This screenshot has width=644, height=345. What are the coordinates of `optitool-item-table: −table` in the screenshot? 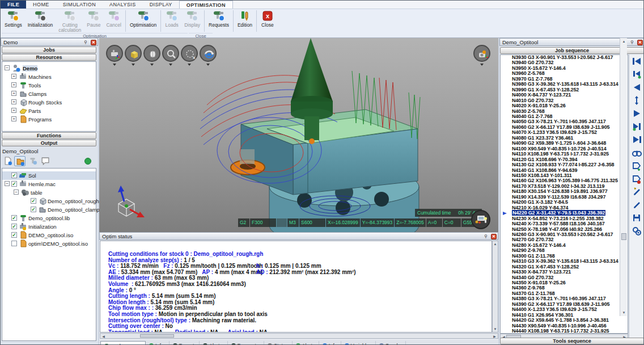 It's located at (49, 193).